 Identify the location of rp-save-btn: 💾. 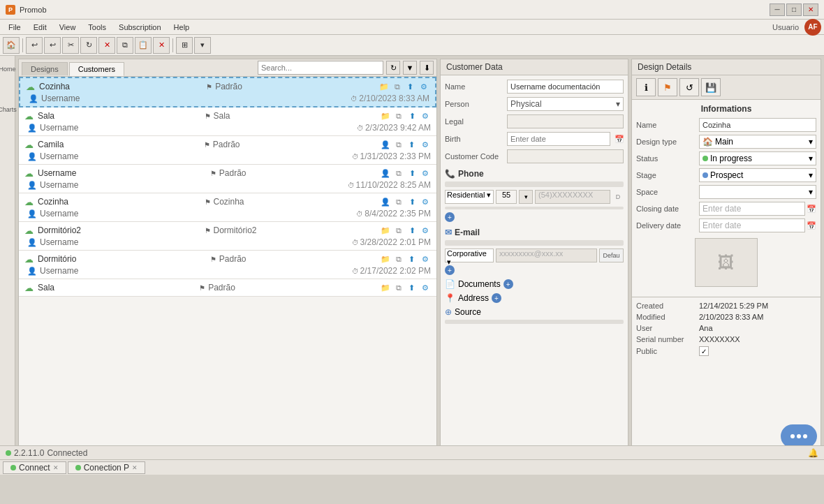
(711, 87).